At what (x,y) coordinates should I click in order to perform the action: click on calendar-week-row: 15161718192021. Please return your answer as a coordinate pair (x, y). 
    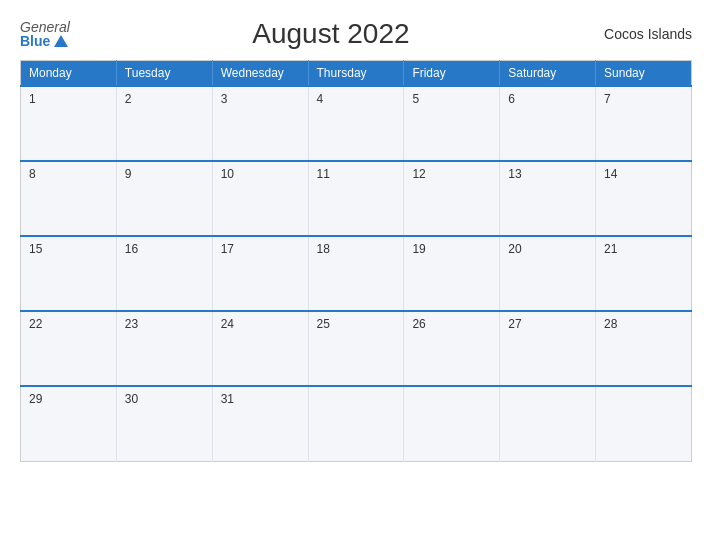
    Looking at the image, I should click on (356, 274).